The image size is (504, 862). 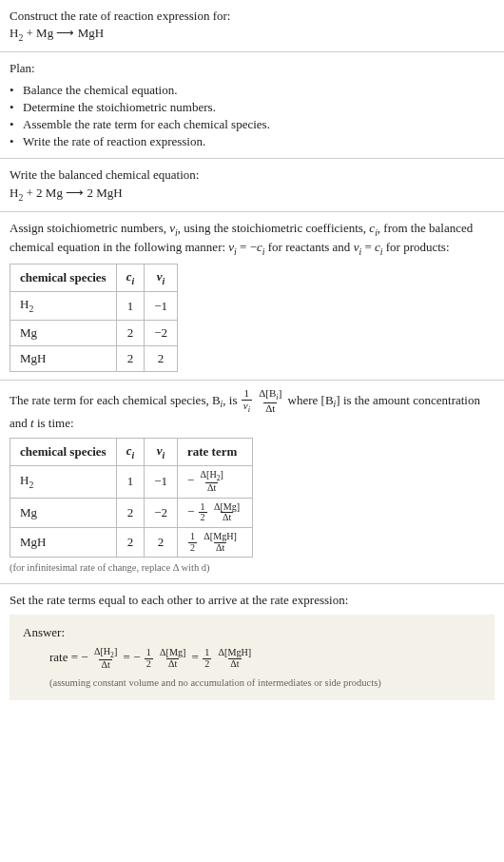 I want to click on answer-box: Answer: rate = − Δ[H2]Δt = − 12 Δ[Mg]Δt …, so click(x=252, y=657).